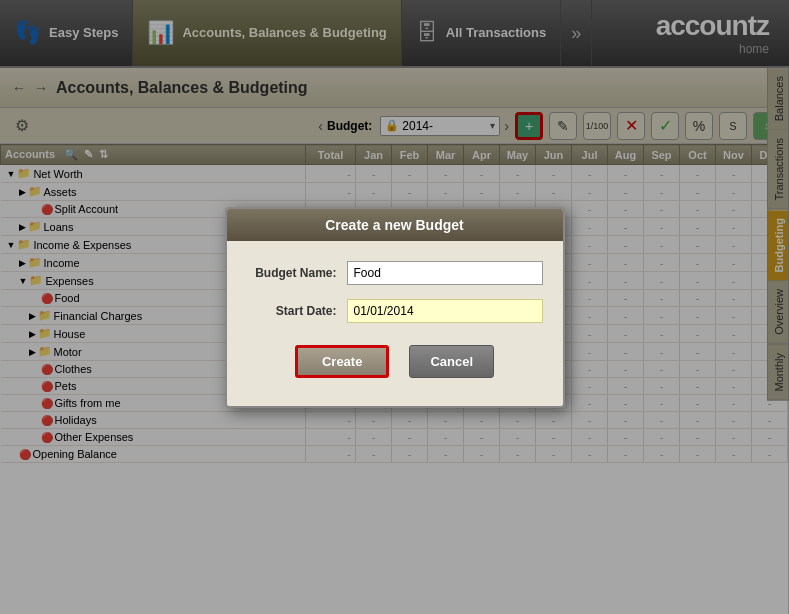 The width and height of the screenshot is (789, 614). Describe the element at coordinates (445, 311) in the screenshot. I see `start-date-input` at that location.